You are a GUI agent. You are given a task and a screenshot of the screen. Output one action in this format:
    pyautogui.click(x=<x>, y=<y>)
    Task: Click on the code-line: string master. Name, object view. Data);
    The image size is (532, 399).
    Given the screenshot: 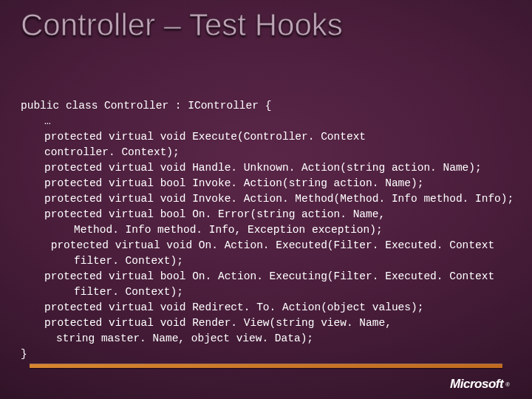 What is the action you would take?
    pyautogui.click(x=266, y=338)
    